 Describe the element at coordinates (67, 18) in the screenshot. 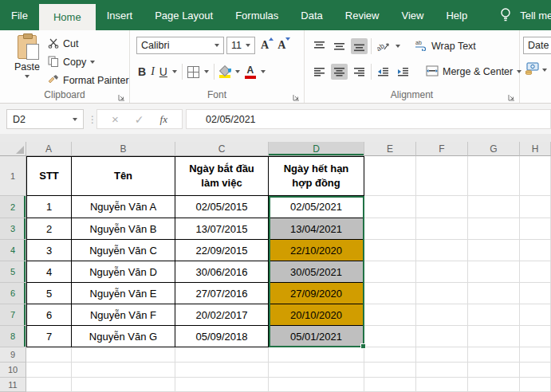

I see `tab-home: Home` at that location.